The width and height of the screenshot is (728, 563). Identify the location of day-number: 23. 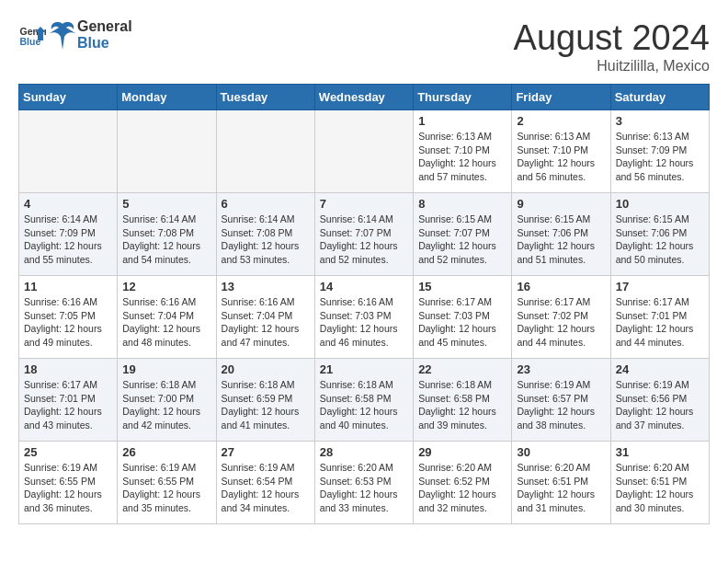
(561, 370).